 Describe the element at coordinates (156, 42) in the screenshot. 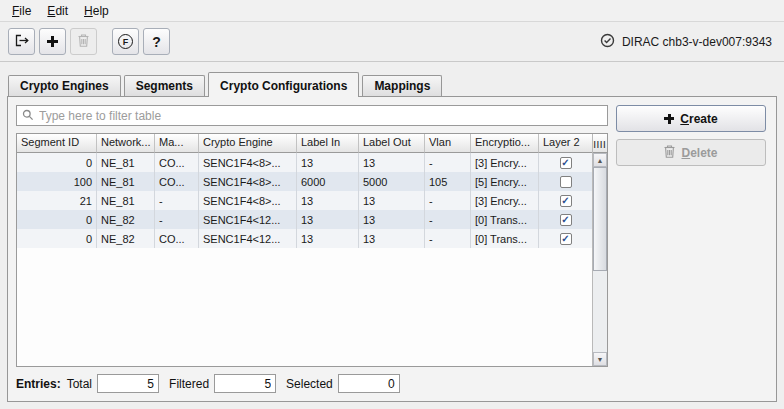

I see `help-button: ?` at that location.